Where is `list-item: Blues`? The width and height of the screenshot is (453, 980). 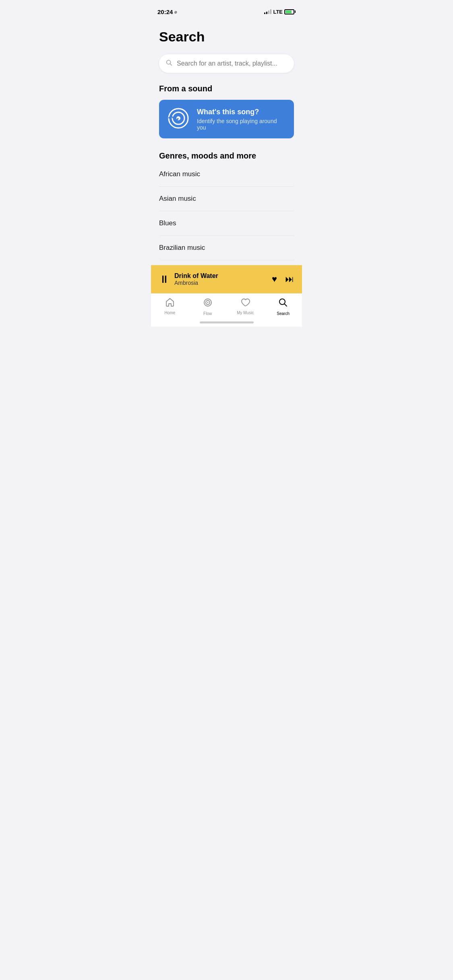
list-item: Blues is located at coordinates (226, 224).